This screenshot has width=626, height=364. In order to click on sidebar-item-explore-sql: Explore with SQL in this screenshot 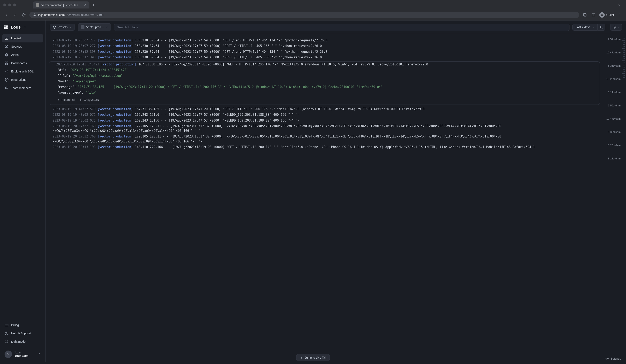, I will do `click(23, 72)`.